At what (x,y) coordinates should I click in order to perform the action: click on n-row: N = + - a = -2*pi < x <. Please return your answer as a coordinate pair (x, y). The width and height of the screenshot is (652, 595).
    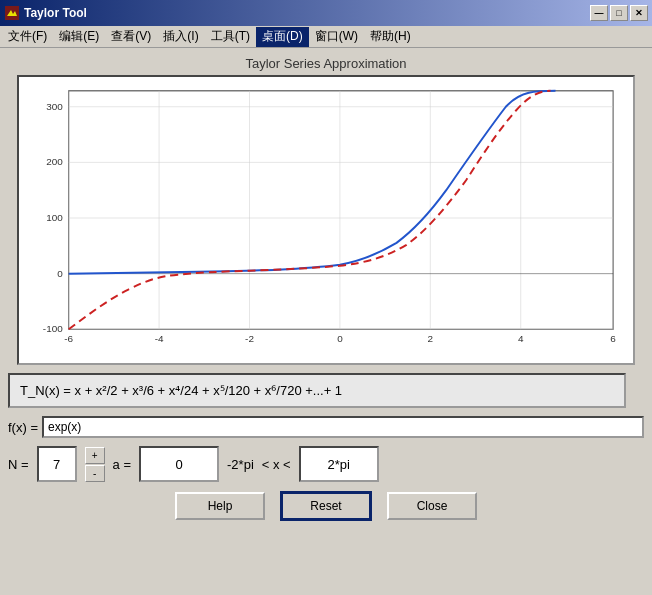
    Looking at the image, I should click on (326, 464).